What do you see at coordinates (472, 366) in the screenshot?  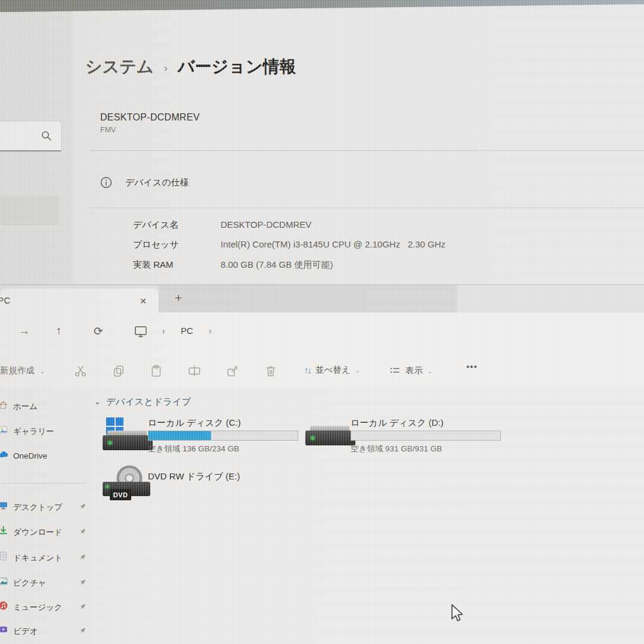 I see `more-options-icon: •••` at bounding box center [472, 366].